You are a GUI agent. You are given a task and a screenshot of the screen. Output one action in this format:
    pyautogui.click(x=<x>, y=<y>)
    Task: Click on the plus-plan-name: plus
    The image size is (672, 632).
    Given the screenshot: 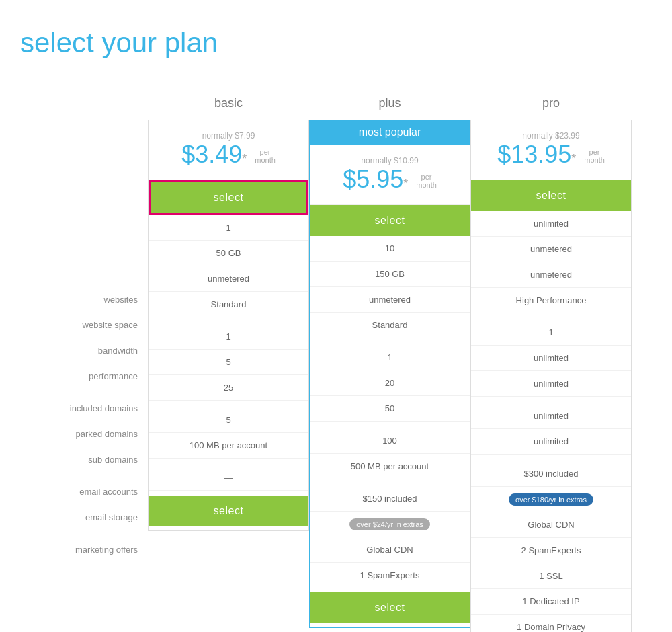 What is the action you would take?
    pyautogui.click(x=390, y=103)
    